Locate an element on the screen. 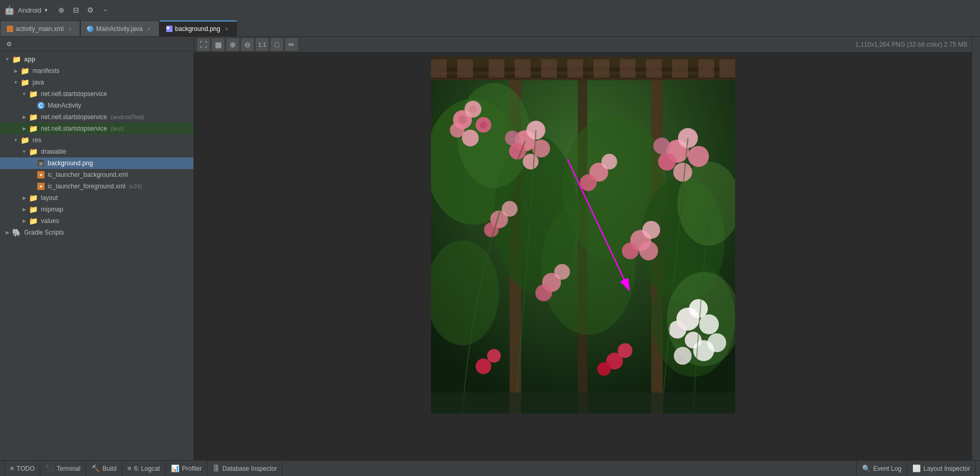 The image size is (980, 476). tab-background-png: ▣ background.png × is located at coordinates (198, 28).